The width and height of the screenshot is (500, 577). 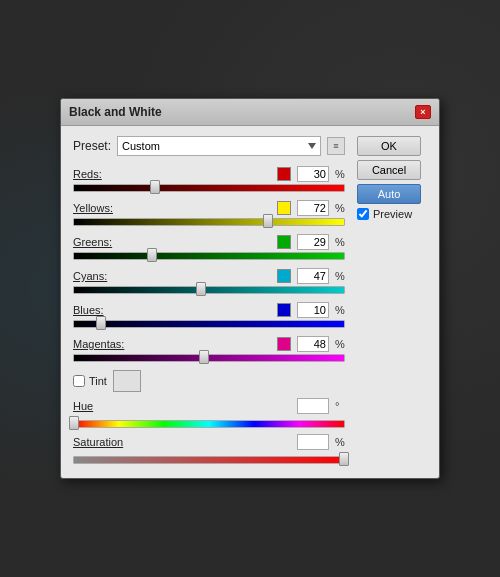 What do you see at coordinates (284, 344) in the screenshot?
I see `magentas-swatch` at bounding box center [284, 344].